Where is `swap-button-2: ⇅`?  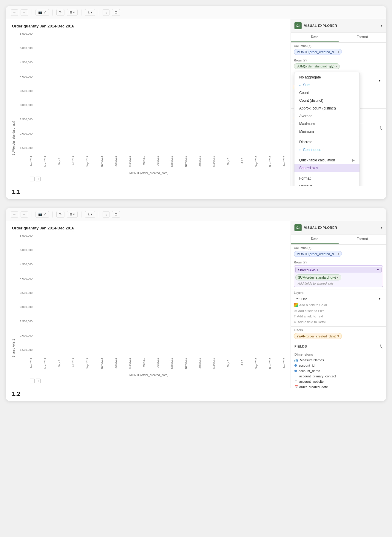 swap-button-2: ⇅ is located at coordinates (60, 214).